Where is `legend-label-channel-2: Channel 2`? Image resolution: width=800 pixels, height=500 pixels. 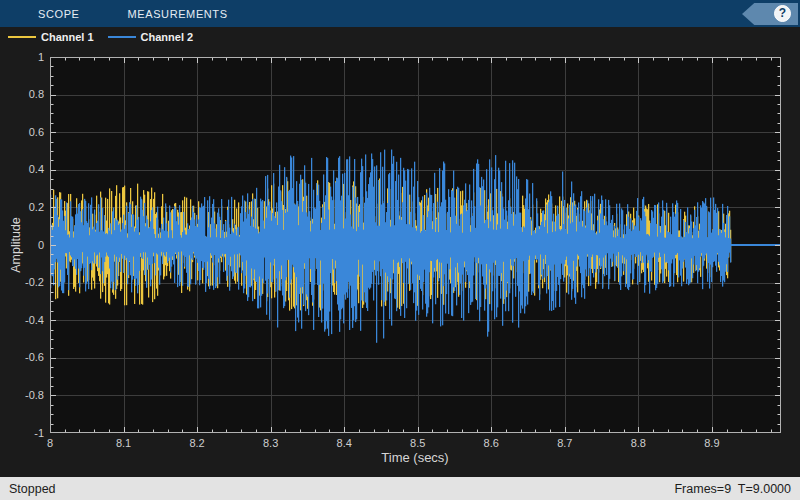 legend-label-channel-2: Channel 2 is located at coordinates (168, 37).